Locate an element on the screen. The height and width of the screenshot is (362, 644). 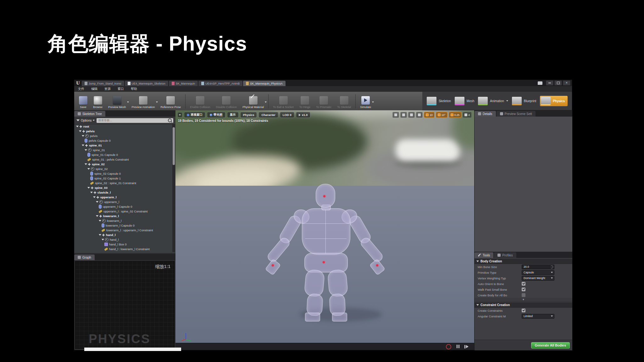
shortcut-animation: Animation is located at coordinates (493, 101).